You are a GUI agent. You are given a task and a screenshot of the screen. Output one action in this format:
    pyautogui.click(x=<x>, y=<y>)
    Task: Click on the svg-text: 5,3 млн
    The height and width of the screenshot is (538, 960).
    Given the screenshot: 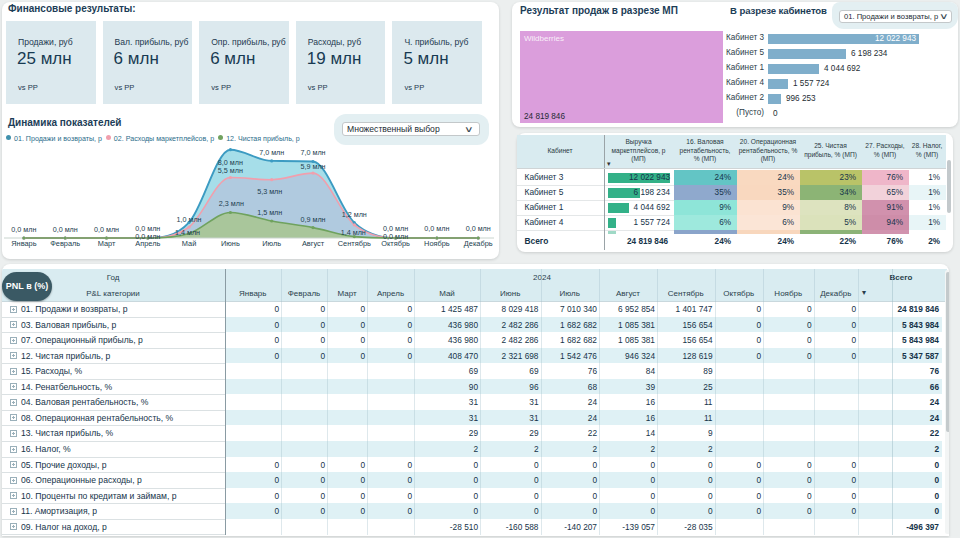 What is the action you would take?
    pyautogui.click(x=270, y=192)
    